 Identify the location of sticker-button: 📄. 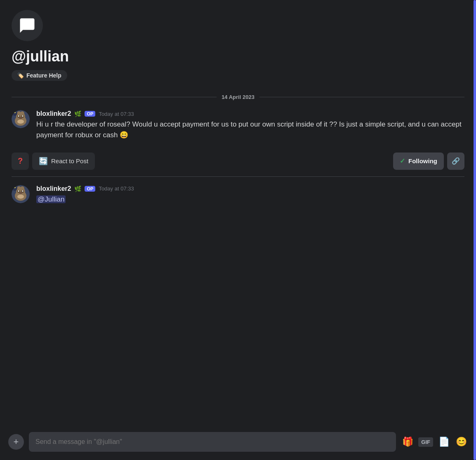
(444, 442).